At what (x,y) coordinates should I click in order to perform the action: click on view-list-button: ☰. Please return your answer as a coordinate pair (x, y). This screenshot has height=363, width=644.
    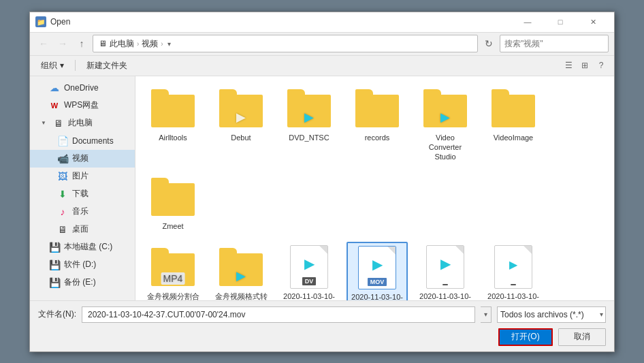
    Looking at the image, I should click on (568, 65).